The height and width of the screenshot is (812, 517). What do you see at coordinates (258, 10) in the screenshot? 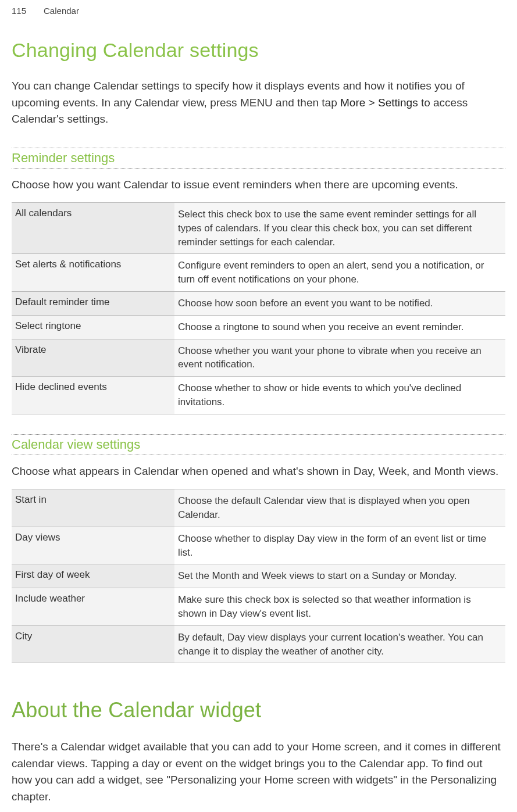
I see `page-header: 115 Calendar` at bounding box center [258, 10].